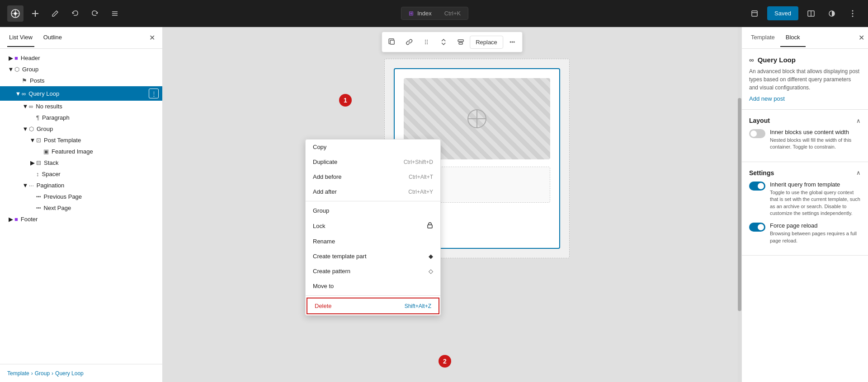 This screenshot has height=382, width=868. Describe the element at coordinates (740, 205) in the screenshot. I see `scrollbar-thumb` at that location.